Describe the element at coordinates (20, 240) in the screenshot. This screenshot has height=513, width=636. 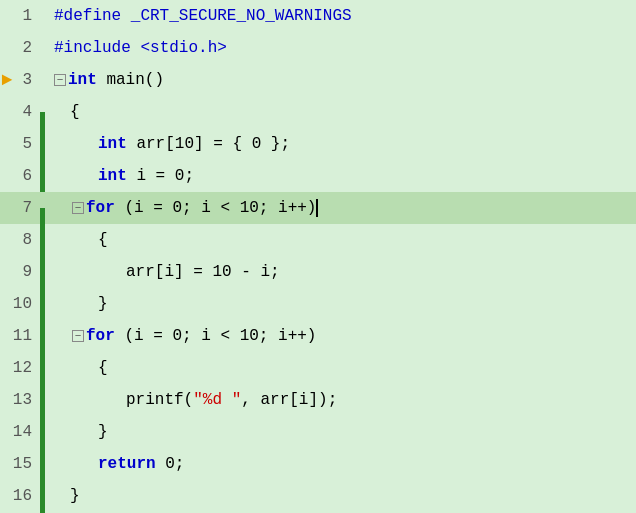
I see `line-number-8: 8` at that location.